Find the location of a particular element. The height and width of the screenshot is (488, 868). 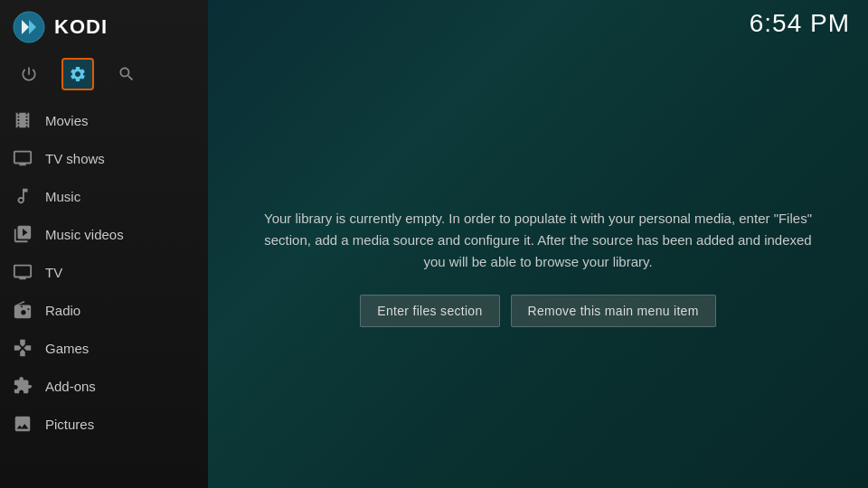

sidebar-item-add-ons: Add-ons is located at coordinates (104, 386).